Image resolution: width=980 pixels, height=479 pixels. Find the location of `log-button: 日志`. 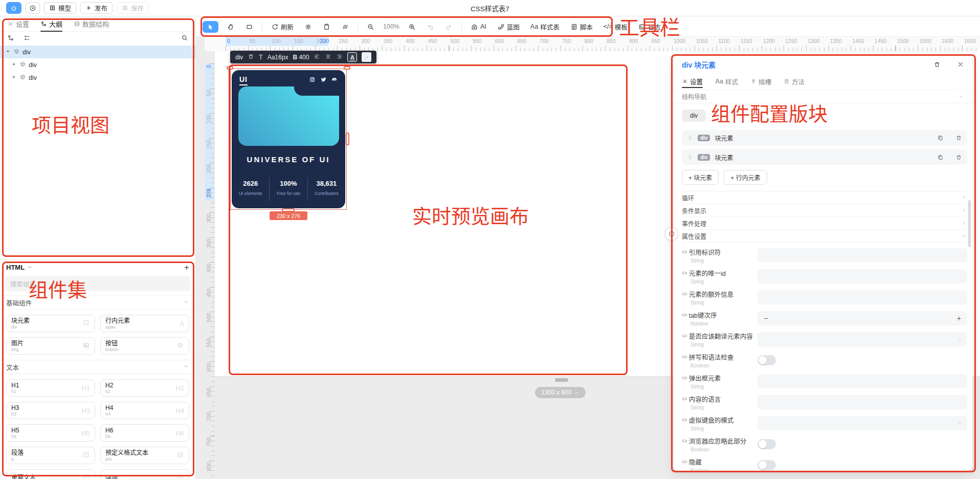

log-button: 日志 is located at coordinates (650, 27).